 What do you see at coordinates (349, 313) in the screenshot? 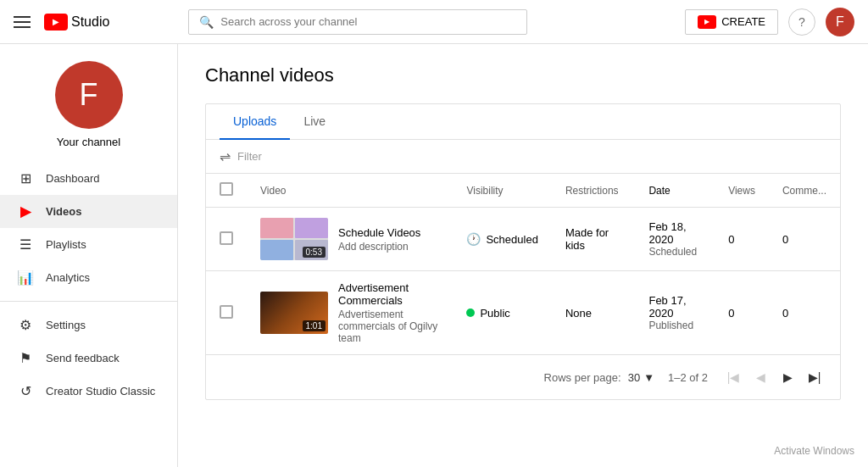
I see `video-cell-content: 1:01 Advertisement Commercials Advertise…` at bounding box center [349, 313].